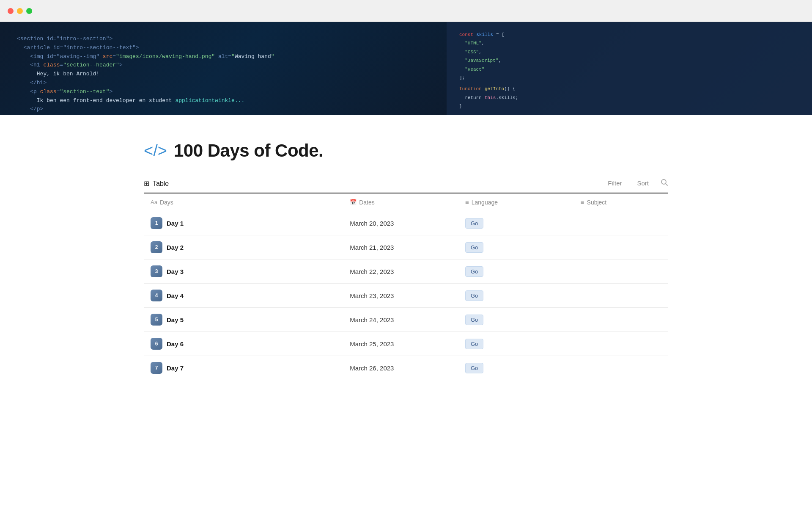 This screenshot has width=812, height=508. I want to click on cell-days-2: 2 Day 2, so click(244, 247).